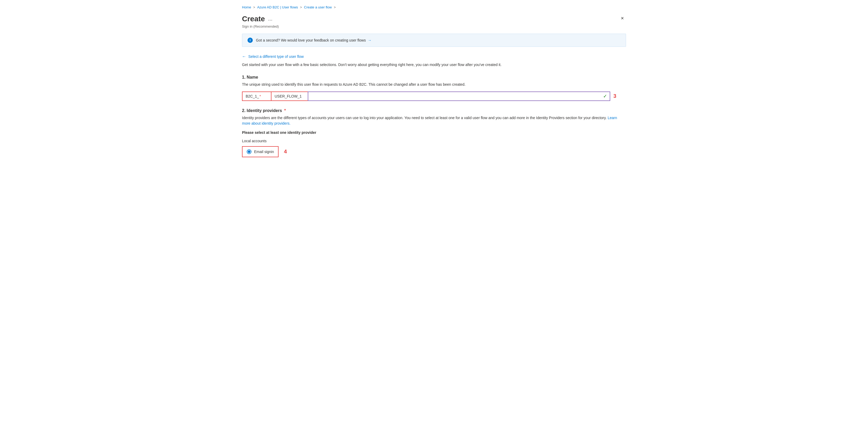  Describe the element at coordinates (434, 65) in the screenshot. I see `description-text: Get started with your user flow with a f…` at that location.